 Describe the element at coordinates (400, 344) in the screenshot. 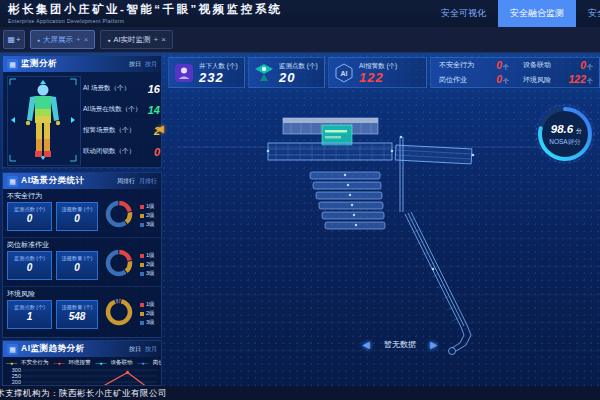

I see `no-data-text: 暂无数据` at that location.